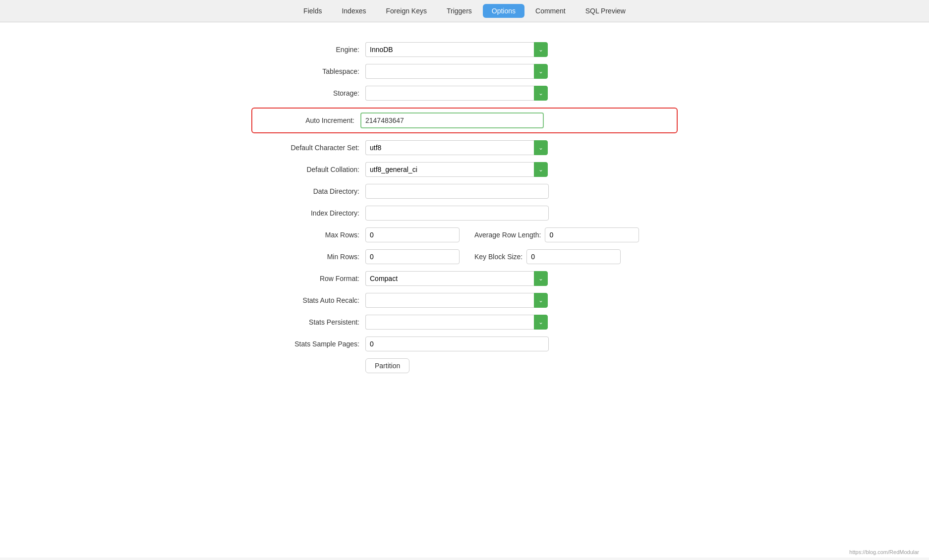 This screenshot has width=929, height=560. I want to click on index-directory-input, so click(457, 213).